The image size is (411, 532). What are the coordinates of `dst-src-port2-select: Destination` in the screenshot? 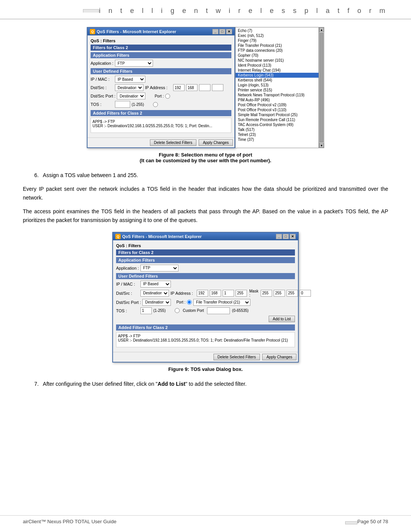 It's located at (157, 302).